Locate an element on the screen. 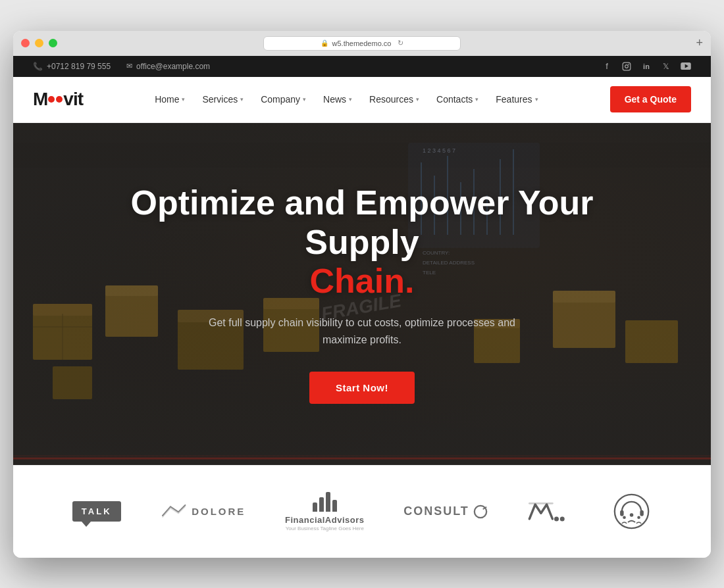  news-dropdown-arrow: ▾ is located at coordinates (350, 99).